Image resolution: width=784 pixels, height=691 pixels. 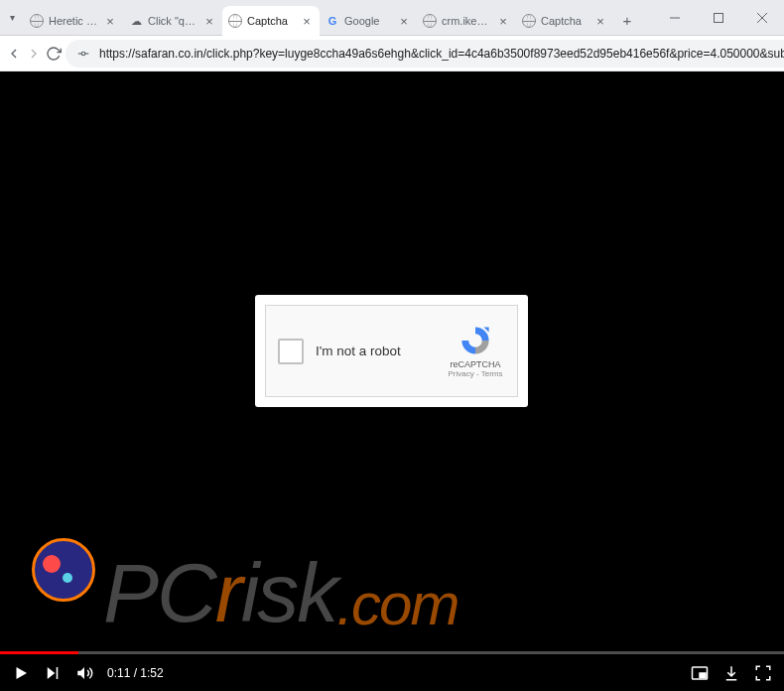 I want to click on cloud-icon: ☁, so click(x=136, y=21).